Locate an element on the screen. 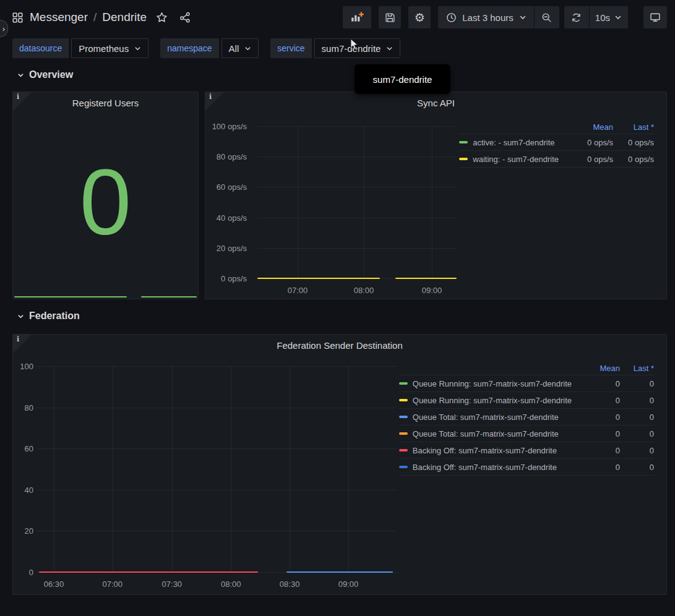 This screenshot has width=675, height=616. legend-series-name: waiting: - sum7-dendrite is located at coordinates (515, 160).